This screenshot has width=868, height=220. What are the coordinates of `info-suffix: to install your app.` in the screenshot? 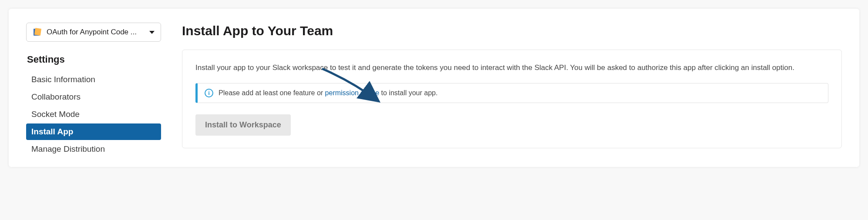 It's located at (408, 93).